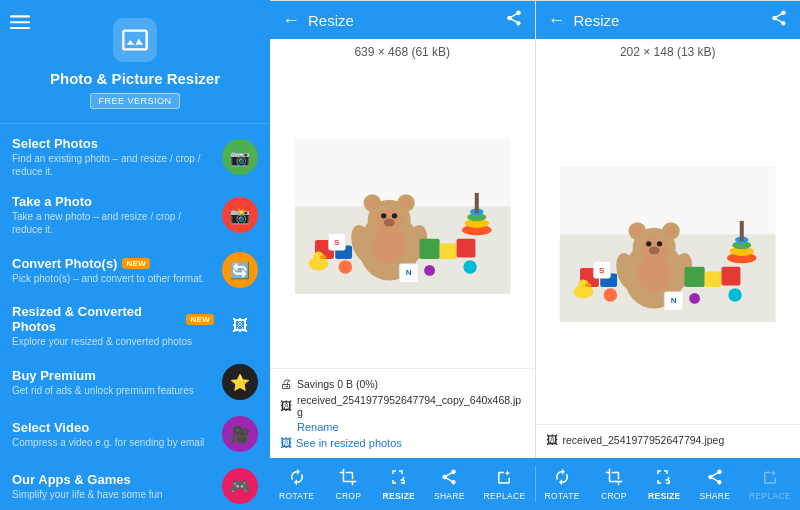  What do you see at coordinates (399, 478) in the screenshot?
I see `resize-icon-left` at bounding box center [399, 478].